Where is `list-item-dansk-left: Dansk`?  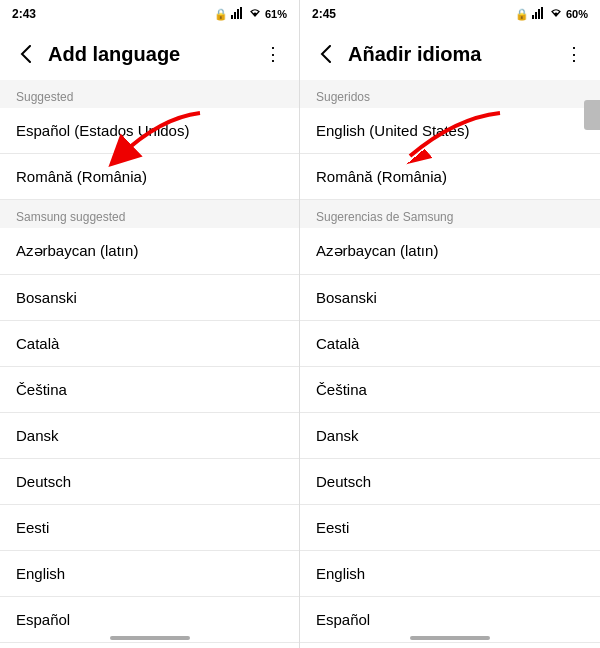
list-item-dansk-left: Dansk is located at coordinates (150, 436).